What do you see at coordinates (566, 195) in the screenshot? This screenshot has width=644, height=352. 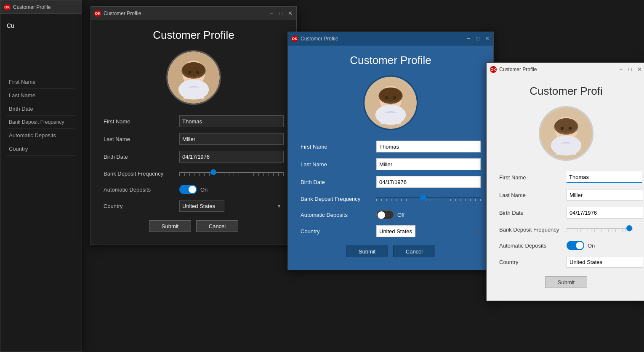 I see `win3-lastname-row: Last Name` at bounding box center [566, 195].